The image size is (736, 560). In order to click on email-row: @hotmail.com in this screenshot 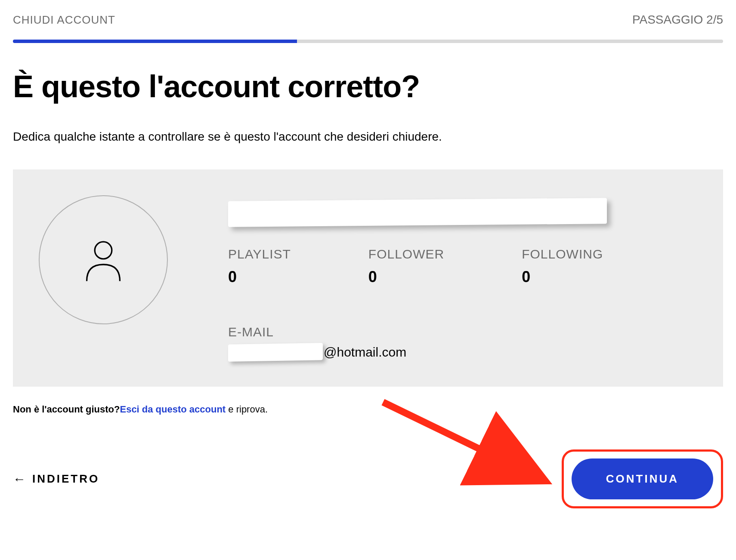, I will do `click(463, 352)`.